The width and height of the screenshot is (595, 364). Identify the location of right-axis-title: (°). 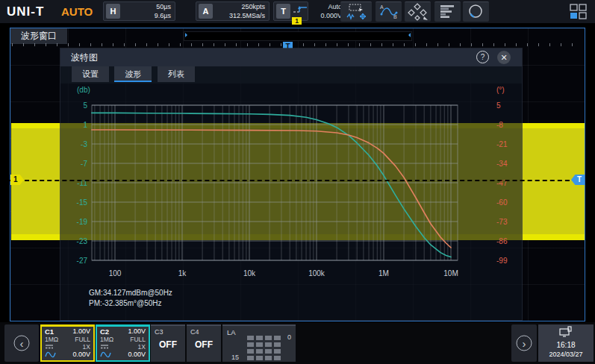
(500, 90).